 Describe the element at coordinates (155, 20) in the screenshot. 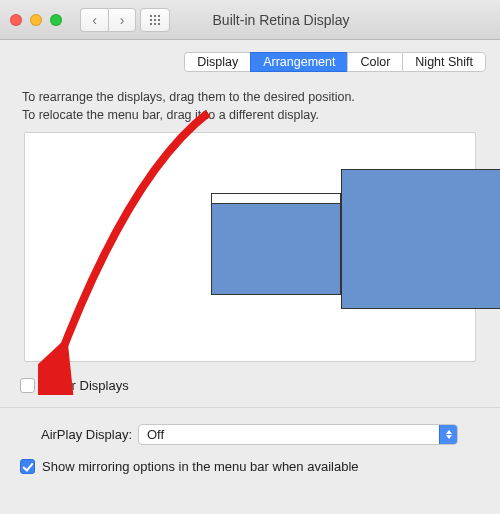

I see `show-all-button` at that location.